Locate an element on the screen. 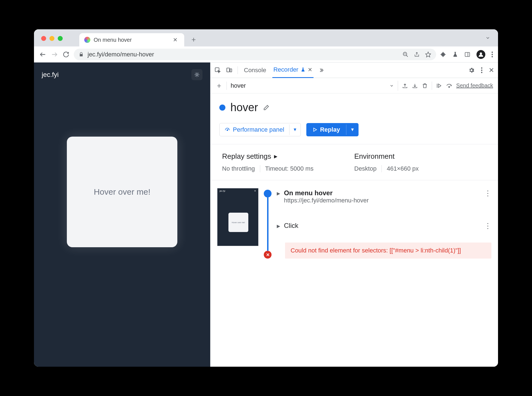 Image resolution: width=532 pixels, height=396 pixels. tab-title: On menu hover is located at coordinates (131, 40).